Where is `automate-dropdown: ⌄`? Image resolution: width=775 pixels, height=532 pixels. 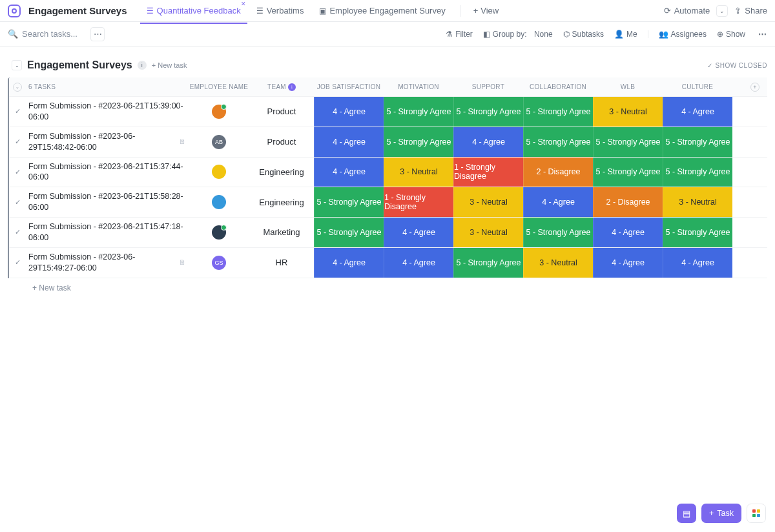 automate-dropdown: ⌄ is located at coordinates (722, 11).